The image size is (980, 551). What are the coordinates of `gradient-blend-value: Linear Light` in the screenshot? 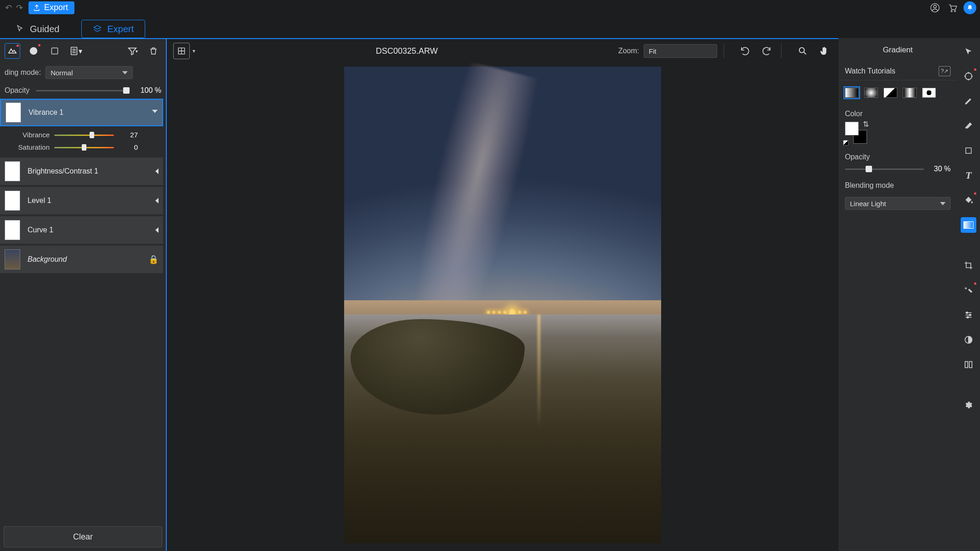 It's located at (868, 204).